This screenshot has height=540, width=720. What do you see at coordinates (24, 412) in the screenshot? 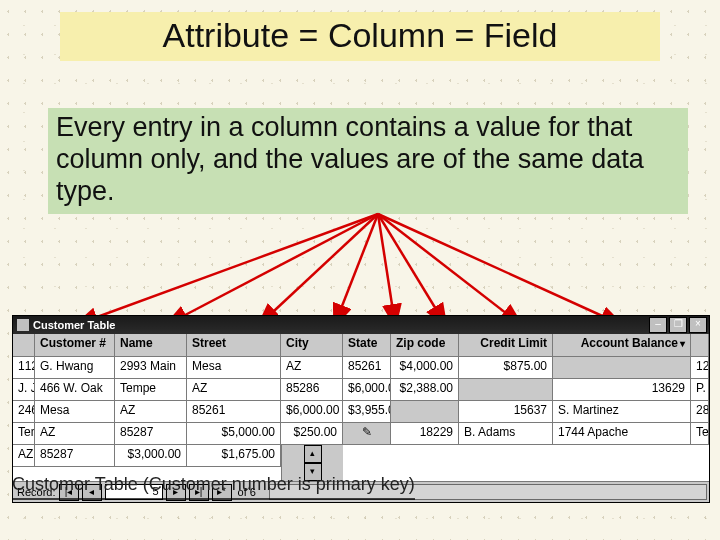
I see `cell-street: 246 E. Palm` at bounding box center [24, 412].